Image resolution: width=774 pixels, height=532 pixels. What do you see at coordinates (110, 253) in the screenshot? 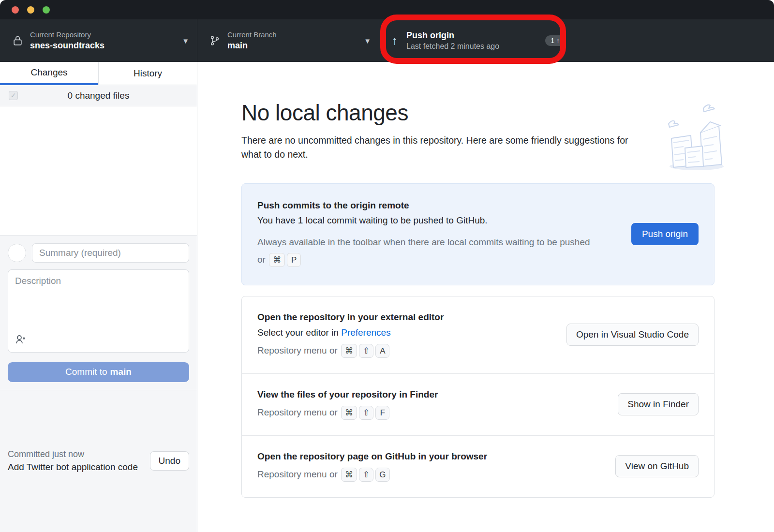
I see `commit-summary-input` at bounding box center [110, 253].